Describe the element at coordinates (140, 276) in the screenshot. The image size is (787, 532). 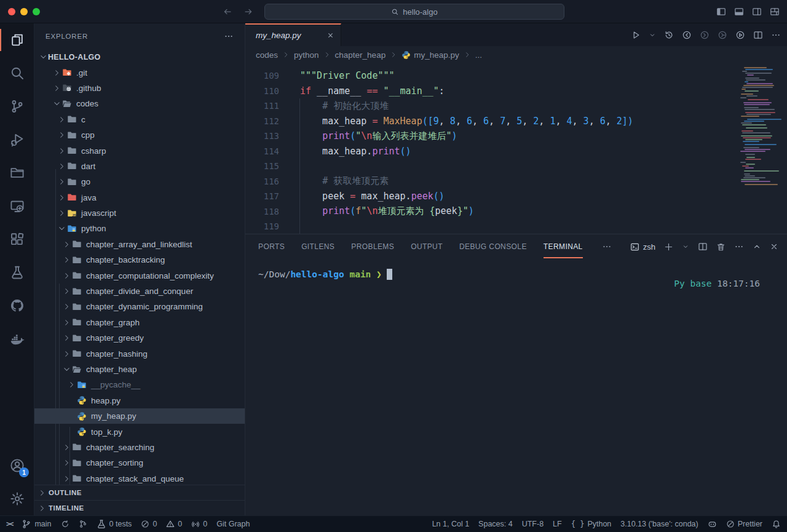
I see `tree-item-chapter-computational-complexity: chapter_computational_complexity` at that location.